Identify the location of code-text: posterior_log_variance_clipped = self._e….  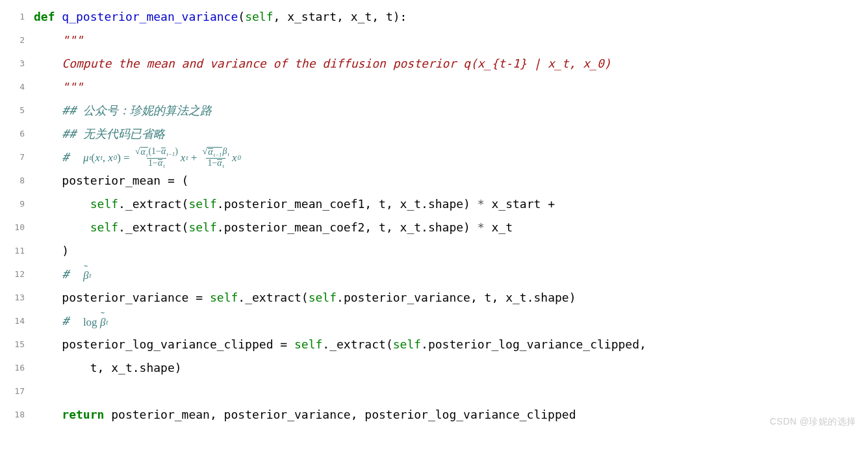
(340, 345).